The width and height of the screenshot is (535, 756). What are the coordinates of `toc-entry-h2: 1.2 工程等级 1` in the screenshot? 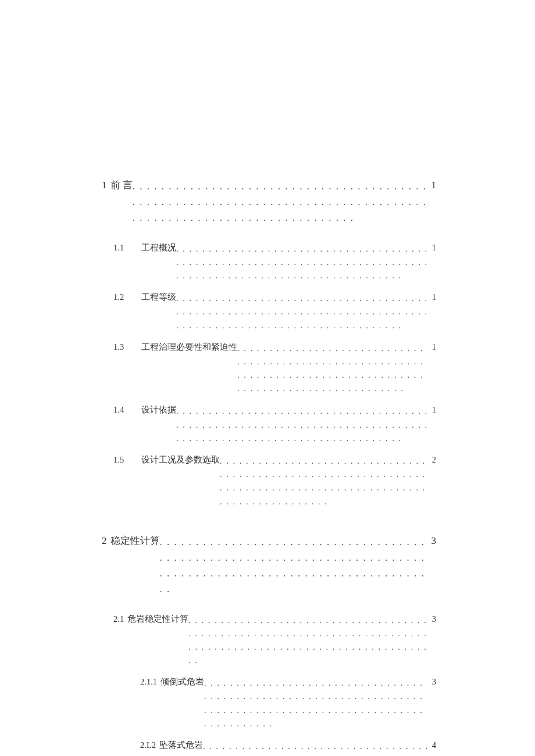 It's located at (269, 311).